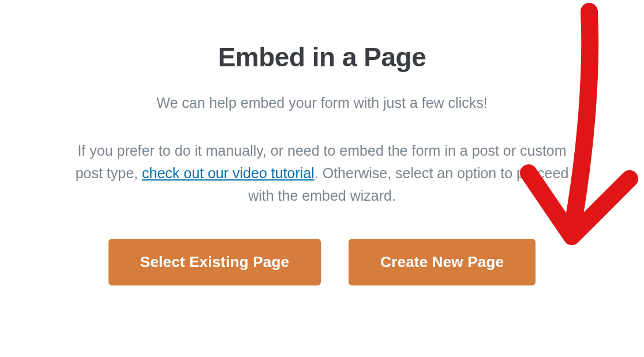 This screenshot has width=644, height=357. I want to click on modal-title: Embed in a Page, so click(322, 57).